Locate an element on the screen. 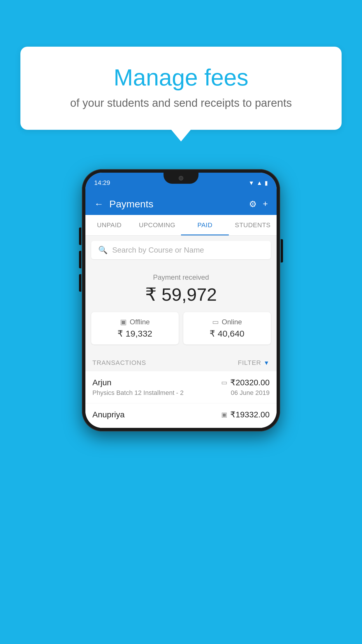  payment-section: Payment received ₹ 59,972 ▣ Offline ₹ 19… is located at coordinates (181, 309).